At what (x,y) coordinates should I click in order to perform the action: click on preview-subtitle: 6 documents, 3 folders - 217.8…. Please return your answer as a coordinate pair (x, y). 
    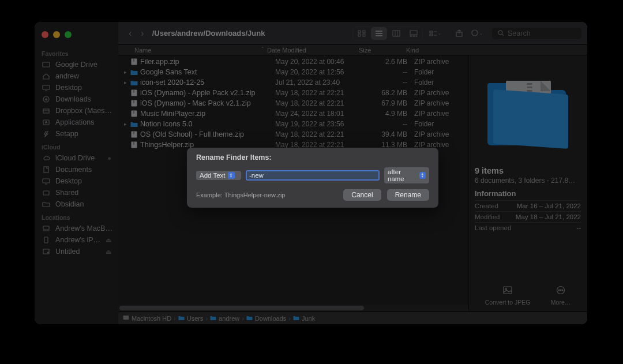
    Looking at the image, I should click on (528, 181).